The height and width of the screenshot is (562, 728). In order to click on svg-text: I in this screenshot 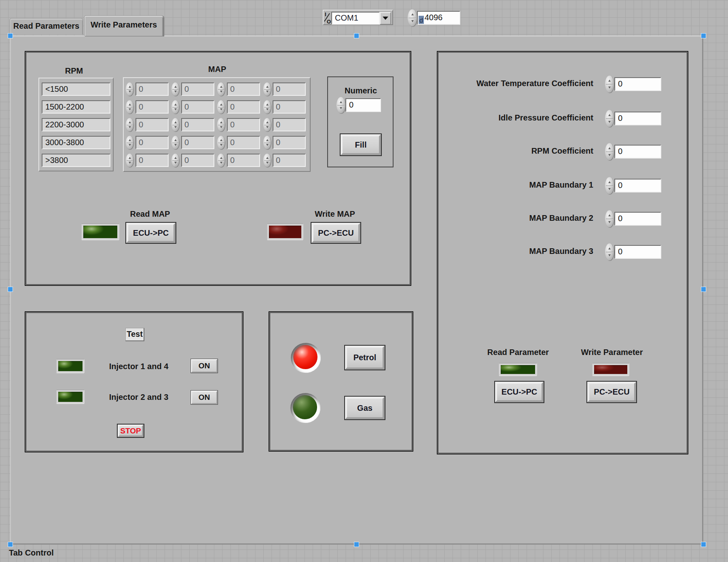, I will do `click(326, 15)`.